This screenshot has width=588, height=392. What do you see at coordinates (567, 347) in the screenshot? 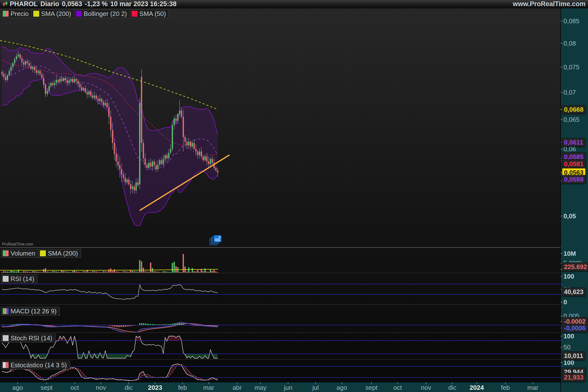
I see `stochrsi-scale-tick: 50` at bounding box center [567, 347].